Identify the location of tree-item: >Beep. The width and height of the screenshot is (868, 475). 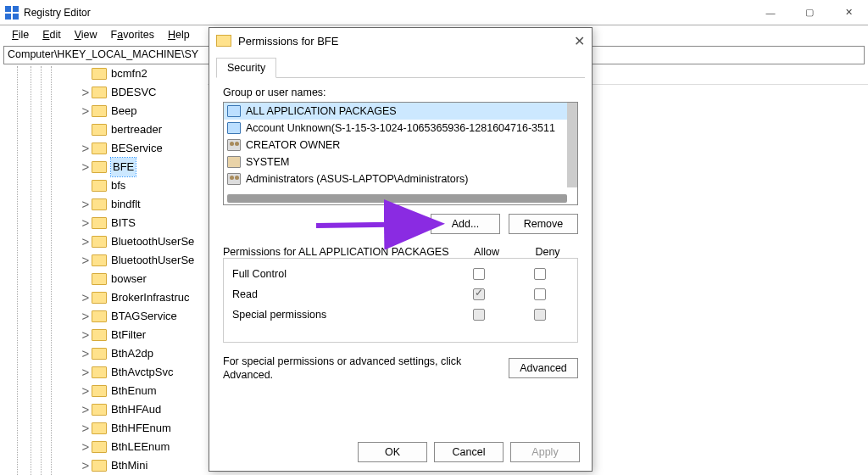
(149, 111).